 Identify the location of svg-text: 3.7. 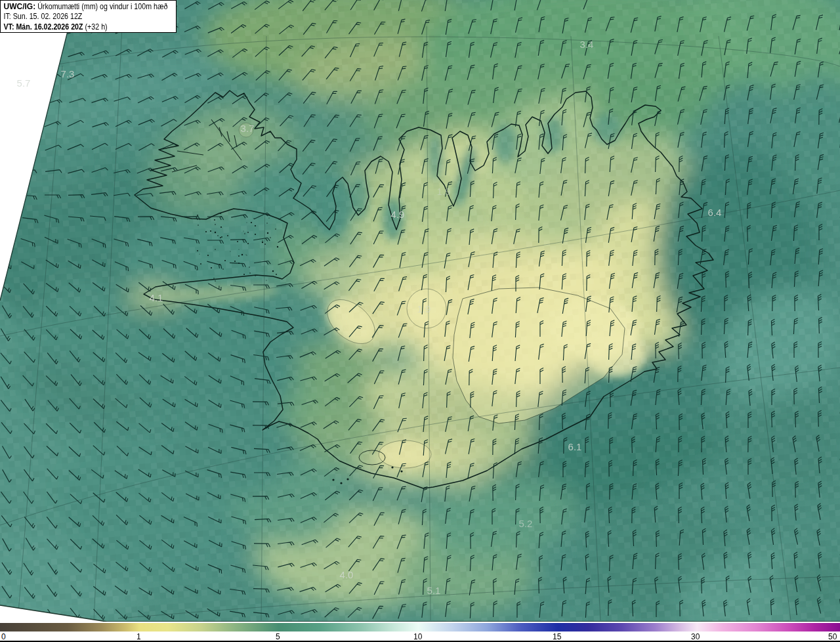
(248, 129).